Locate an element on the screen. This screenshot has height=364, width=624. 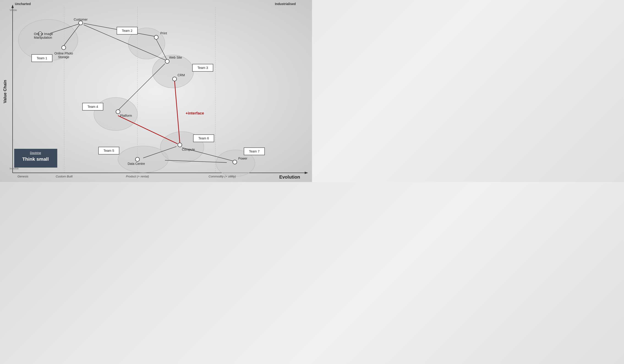
corner-industrialised: Industrialised is located at coordinates (285, 4).